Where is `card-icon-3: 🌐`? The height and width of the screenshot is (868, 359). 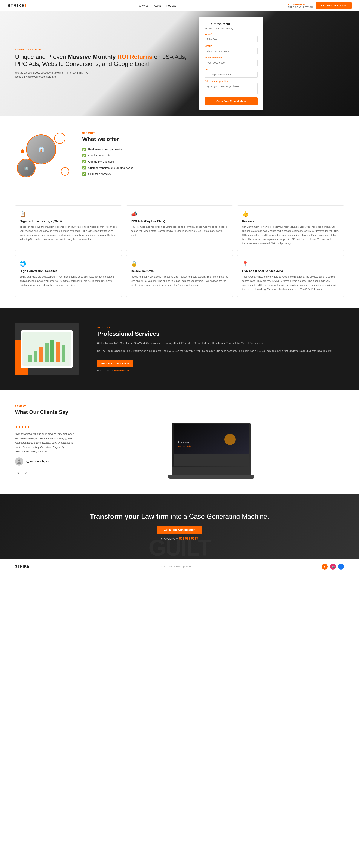
card-icon-3: 🌐 is located at coordinates (68, 264).